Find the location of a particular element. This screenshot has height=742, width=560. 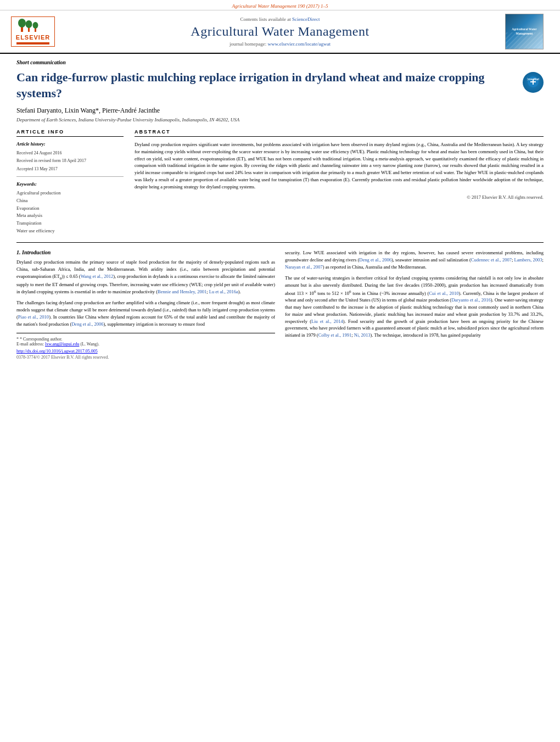

section1-paragraph3: security. Low WUE associated with irriga… is located at coordinates (414, 260).